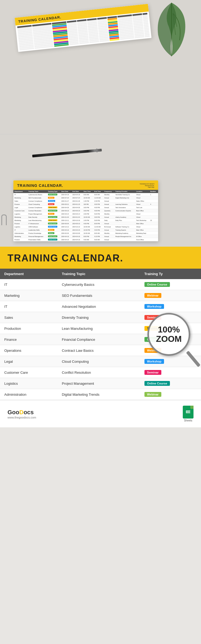 The image size is (201, 644). Describe the element at coordinates (54, 214) in the screenshot. I see `flat-table-cell: Webinar` at that location.